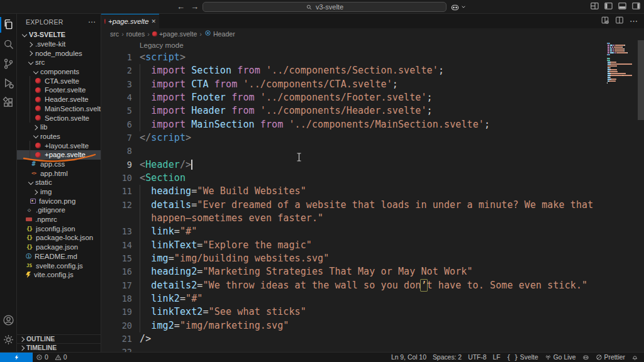  I want to click on code-line: 4 import Footer from '../components/Foot…, so click(353, 98).